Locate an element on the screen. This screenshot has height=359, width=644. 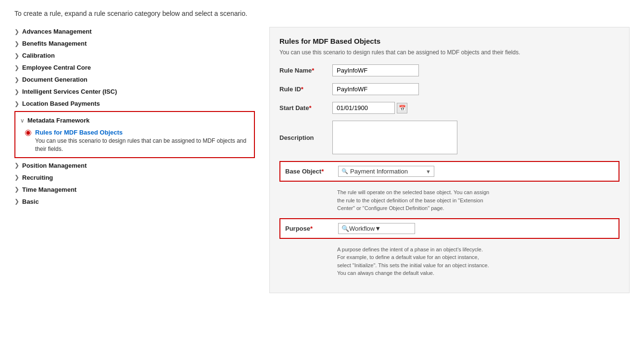
description-textarea is located at coordinates (395, 137).